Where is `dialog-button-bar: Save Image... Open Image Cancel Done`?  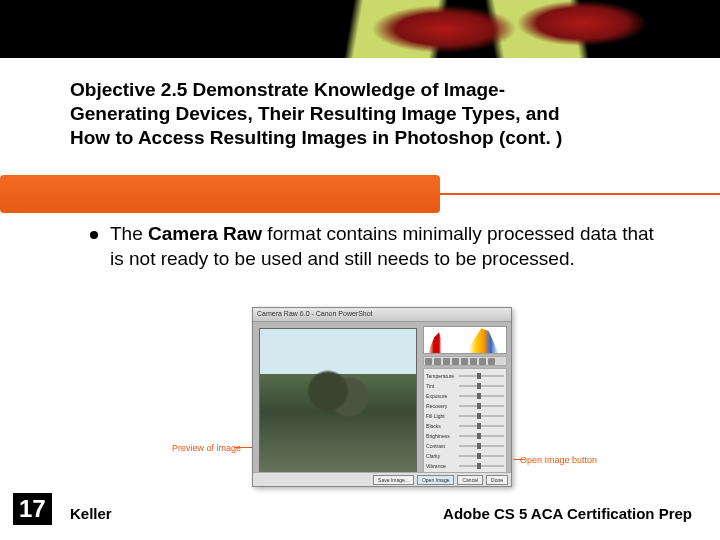 dialog-button-bar: Save Image... Open Image Cancel Done is located at coordinates (382, 479).